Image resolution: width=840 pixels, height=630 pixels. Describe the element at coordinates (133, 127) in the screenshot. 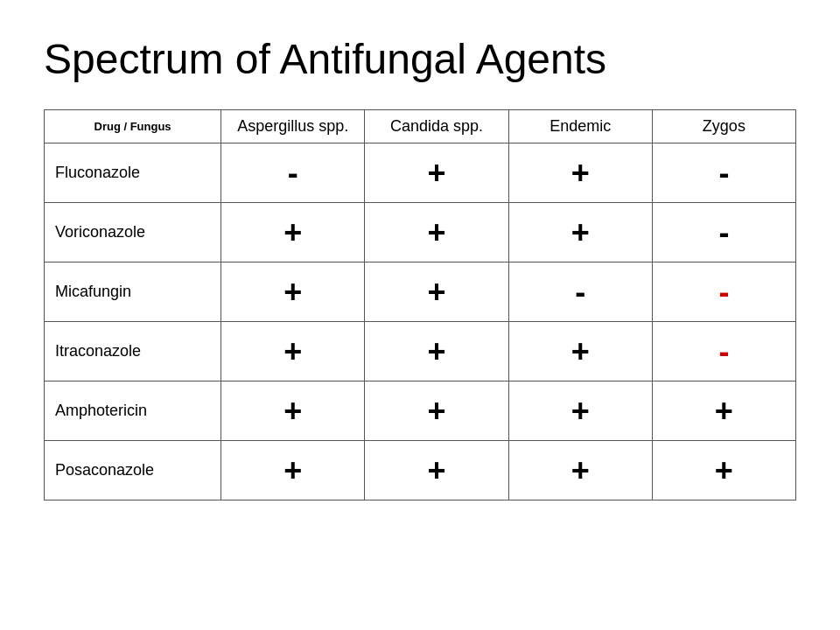

I see `header-drug-fungus: Drug / Fungus` at that location.